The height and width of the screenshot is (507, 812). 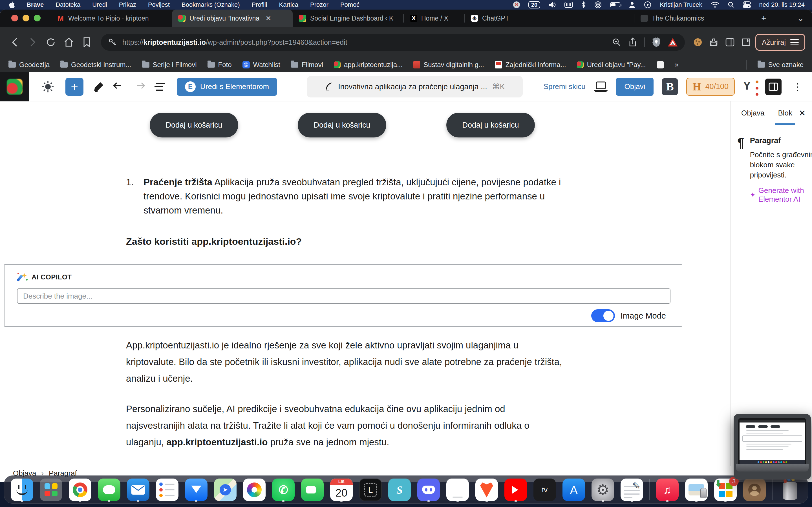 What do you see at coordinates (167, 490) in the screenshot?
I see `dock-reminders-icon` at bounding box center [167, 490].